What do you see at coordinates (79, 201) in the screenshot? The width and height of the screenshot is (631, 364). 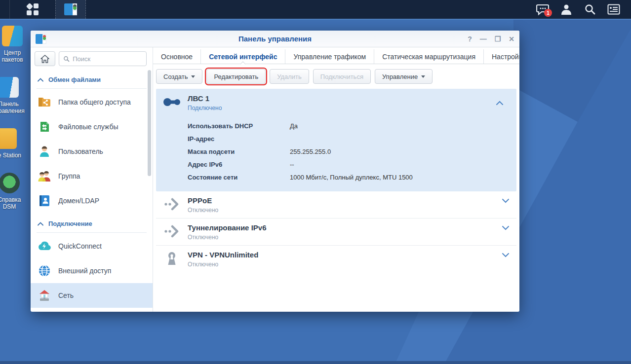 I see `sidebar-item-label: Домен/LDAP` at bounding box center [79, 201].